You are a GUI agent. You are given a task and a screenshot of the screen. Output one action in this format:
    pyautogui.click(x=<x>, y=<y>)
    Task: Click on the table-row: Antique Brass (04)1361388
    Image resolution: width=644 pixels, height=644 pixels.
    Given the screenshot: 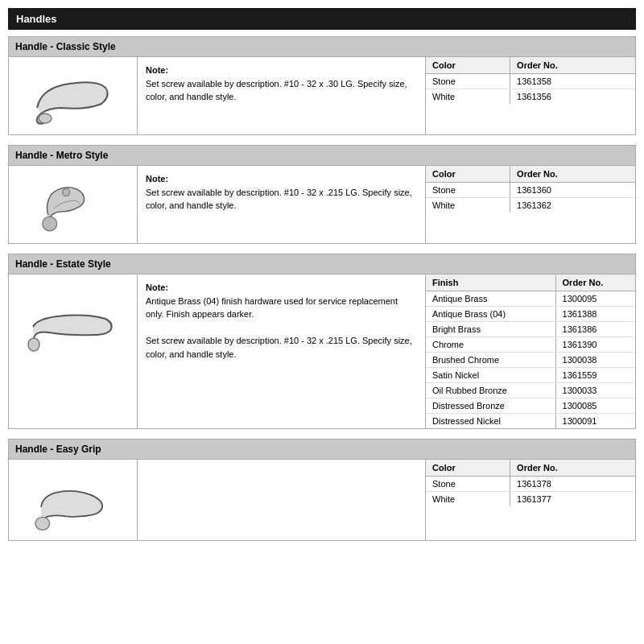 What is the action you would take?
    pyautogui.click(x=530, y=314)
    